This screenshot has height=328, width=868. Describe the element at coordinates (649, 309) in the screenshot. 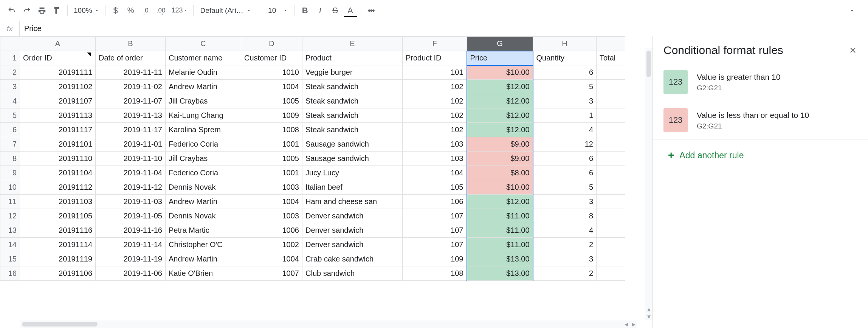

I see `scroll-up-arrow: ▴` at that location.